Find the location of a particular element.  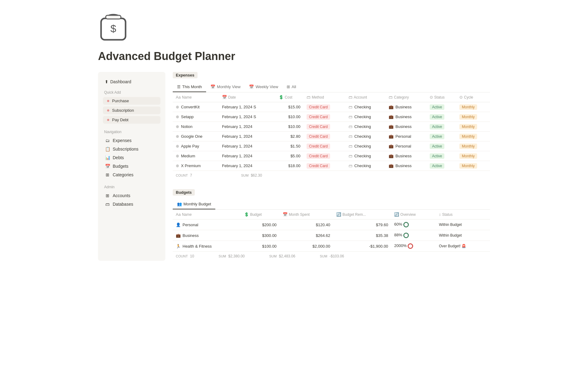

expense-cost-5: $5.00 is located at coordinates (290, 156).